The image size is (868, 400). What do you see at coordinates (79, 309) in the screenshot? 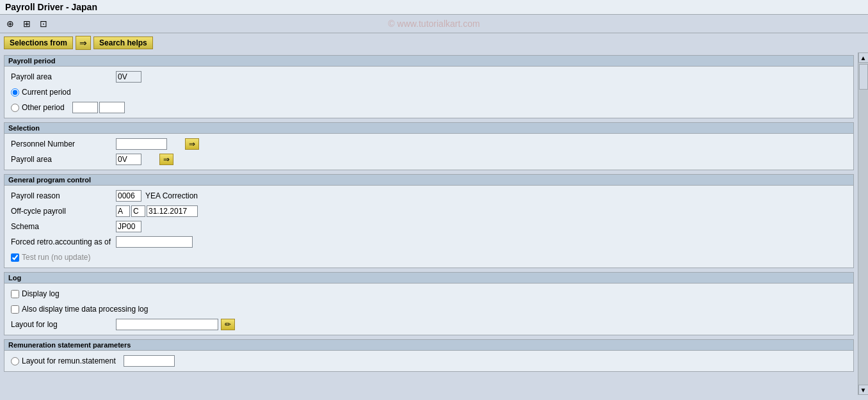
I see `time-data-checkbox-label: Also display time data processing log` at bounding box center [79, 309].